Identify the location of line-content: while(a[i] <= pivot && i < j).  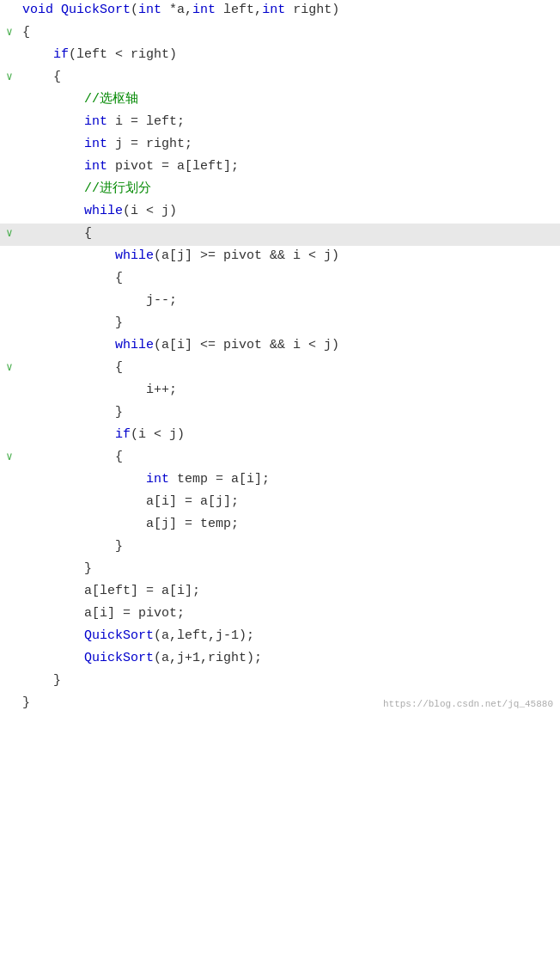
(289, 346).